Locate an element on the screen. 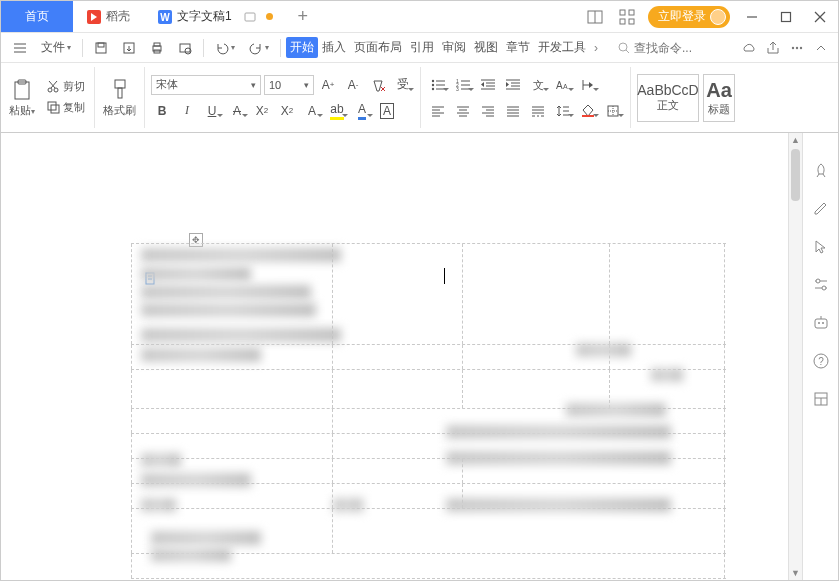  text-direction-button: 文 is located at coordinates (538, 85).